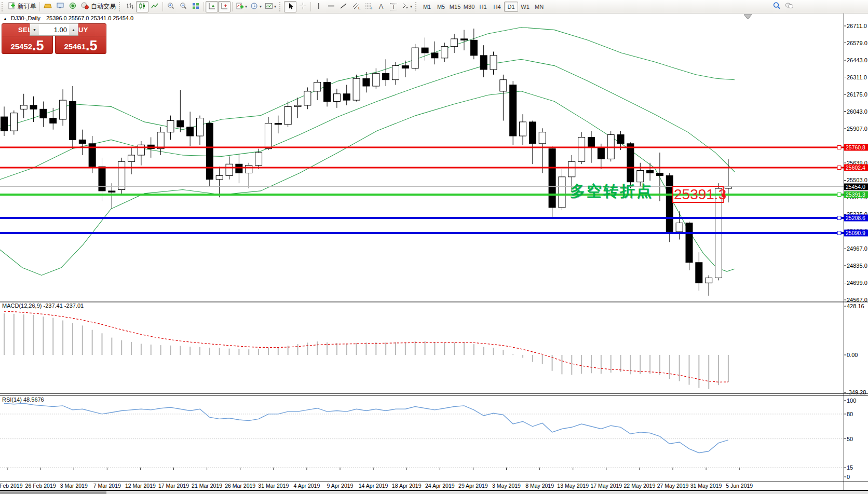  Describe the element at coordinates (224, 7) in the screenshot. I see `chart-shift-button` at that location.